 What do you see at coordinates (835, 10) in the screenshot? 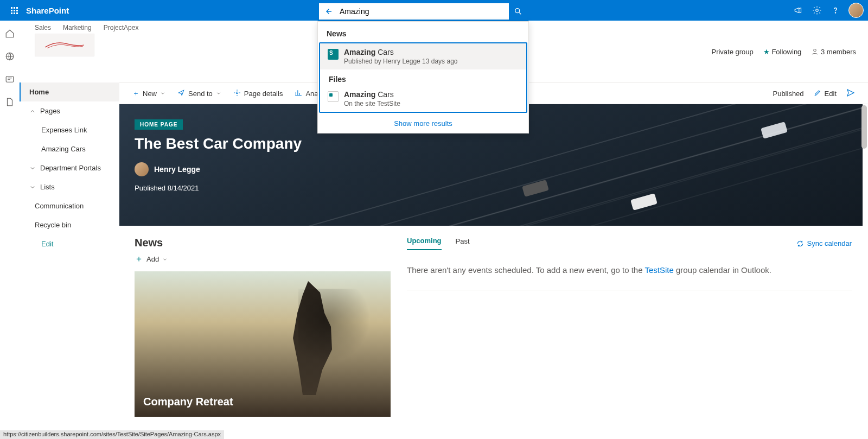
I see `help-icon` at bounding box center [835, 10].